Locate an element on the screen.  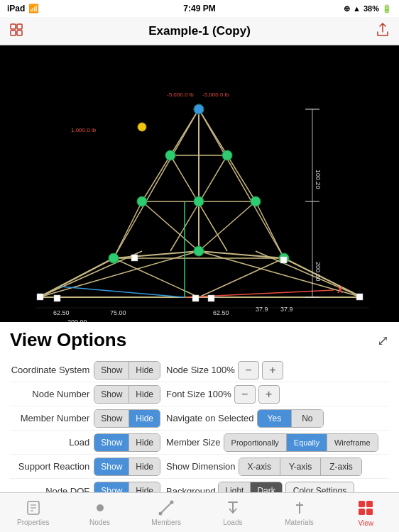
z-axis-btn: Z-axis is located at coordinates (341, 467).